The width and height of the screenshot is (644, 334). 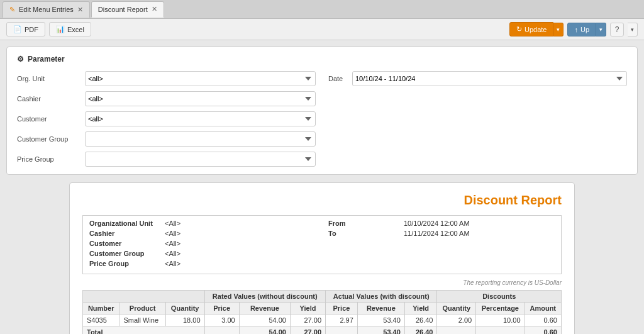 What do you see at coordinates (172, 223) in the screenshot?
I see `meta-org-unit-val: <All>` at bounding box center [172, 223].